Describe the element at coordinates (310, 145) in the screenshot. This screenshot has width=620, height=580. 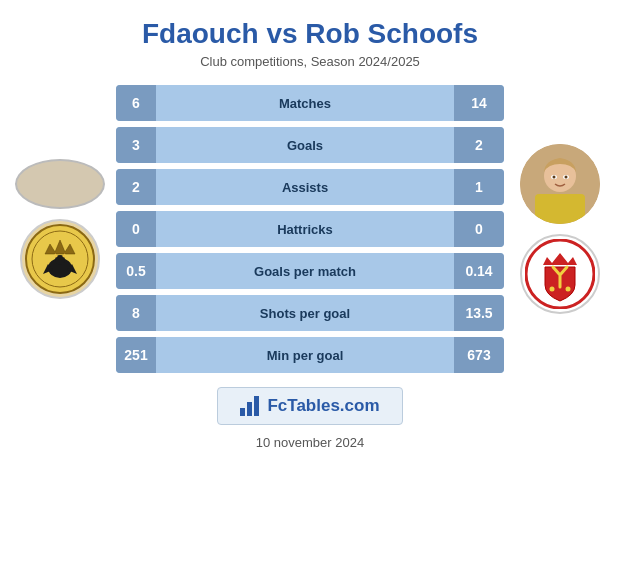
I see `stat-row: 3Goals2` at that location.